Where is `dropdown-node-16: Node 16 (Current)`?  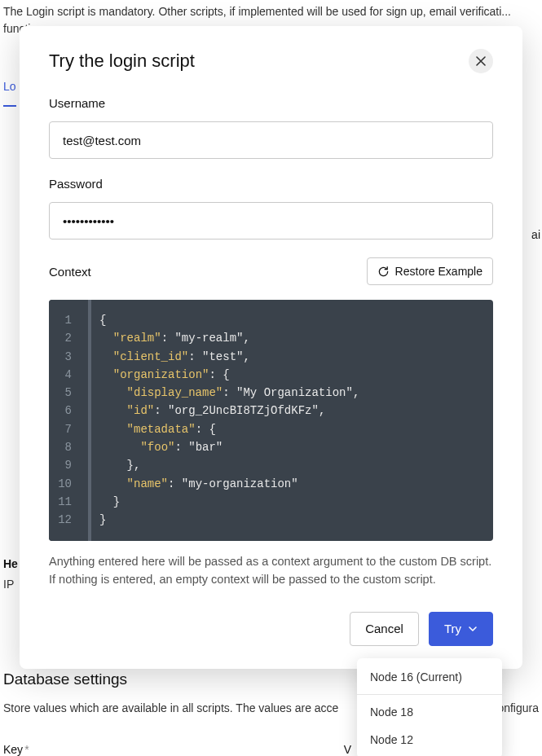 dropdown-node-16: Node 16 (Current) is located at coordinates (430, 677).